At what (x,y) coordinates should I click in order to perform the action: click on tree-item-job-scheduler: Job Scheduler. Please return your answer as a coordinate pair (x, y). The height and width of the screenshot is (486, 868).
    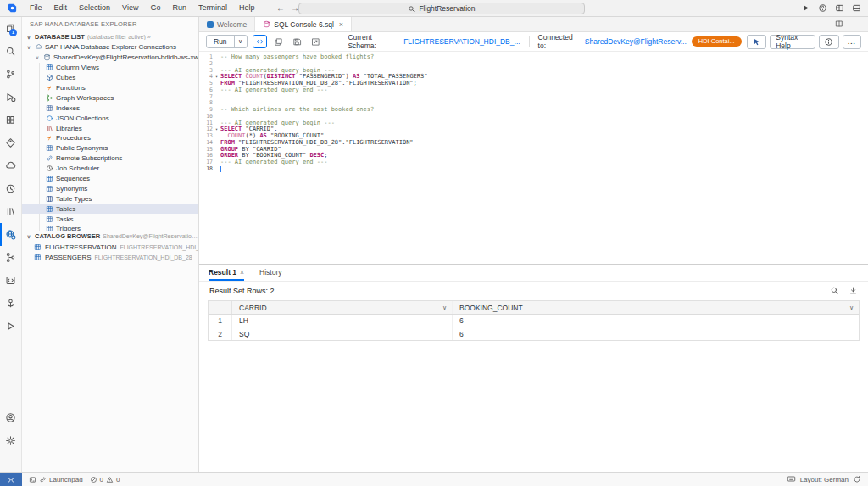
    Looking at the image, I should click on (110, 169).